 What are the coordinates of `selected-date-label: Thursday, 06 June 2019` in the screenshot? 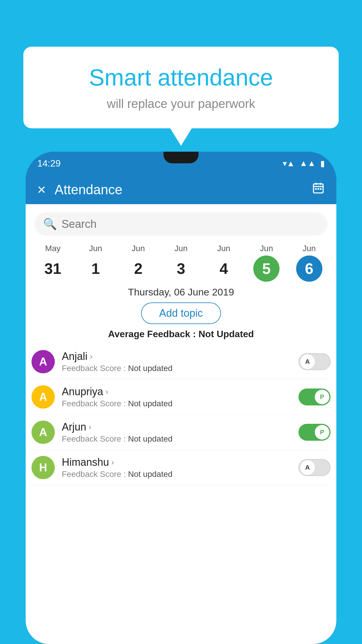 It's located at (181, 292).